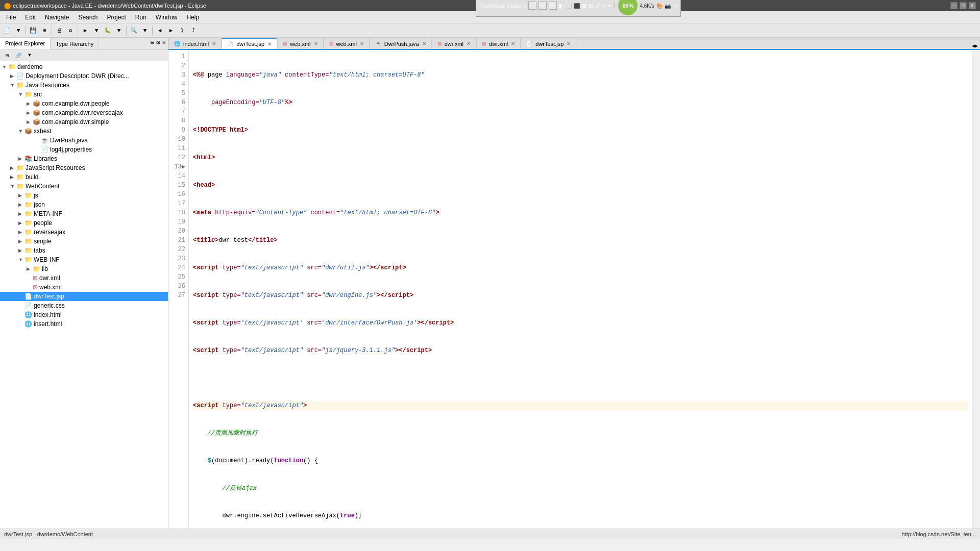 The width and height of the screenshot is (980, 551). What do you see at coordinates (158, 44) in the screenshot?
I see `sidebar-maximize-icon: ⊠` at bounding box center [158, 44].